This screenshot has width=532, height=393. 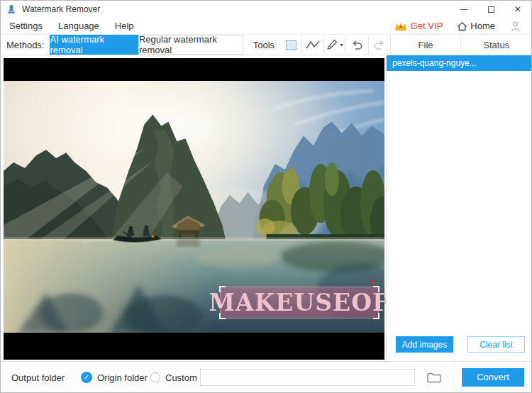 What do you see at coordinates (291, 45) in the screenshot?
I see `marquee-select-tool-button` at bounding box center [291, 45].